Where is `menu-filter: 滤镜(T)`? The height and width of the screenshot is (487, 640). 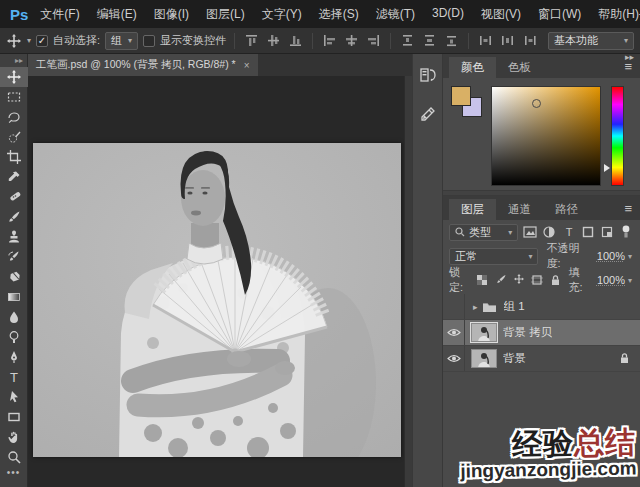 menu-filter: 滤镜(T) is located at coordinates (396, 14).